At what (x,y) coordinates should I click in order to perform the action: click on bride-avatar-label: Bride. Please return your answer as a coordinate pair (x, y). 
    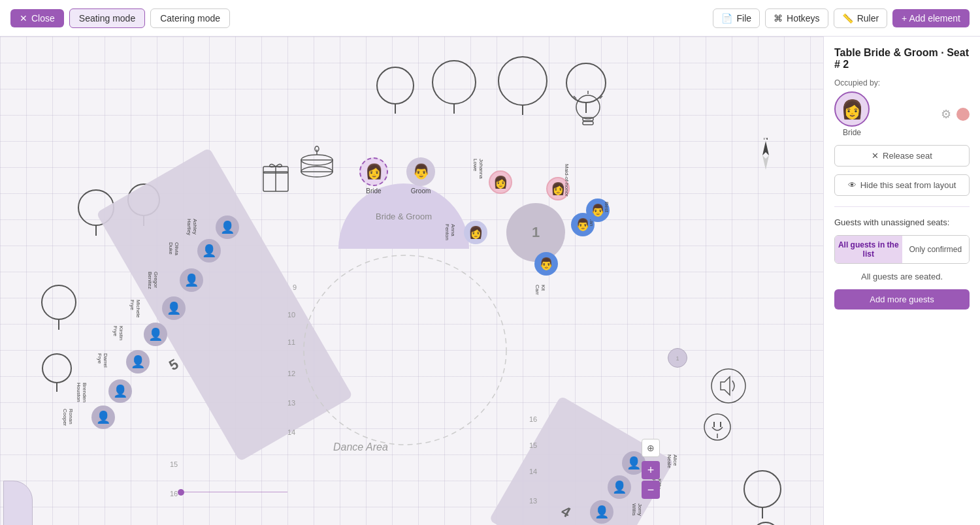
    Looking at the image, I should click on (852, 133).